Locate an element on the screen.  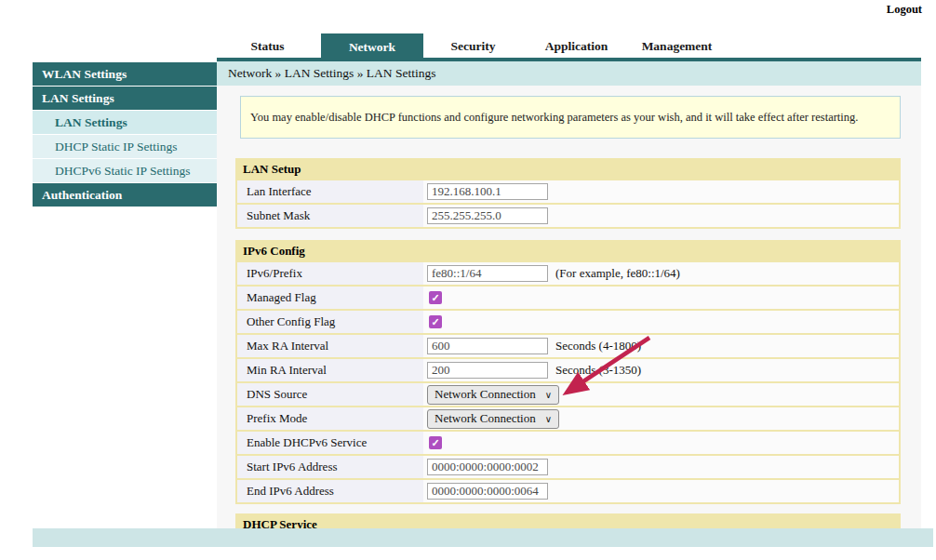
lan-interface-input is located at coordinates (488, 192).